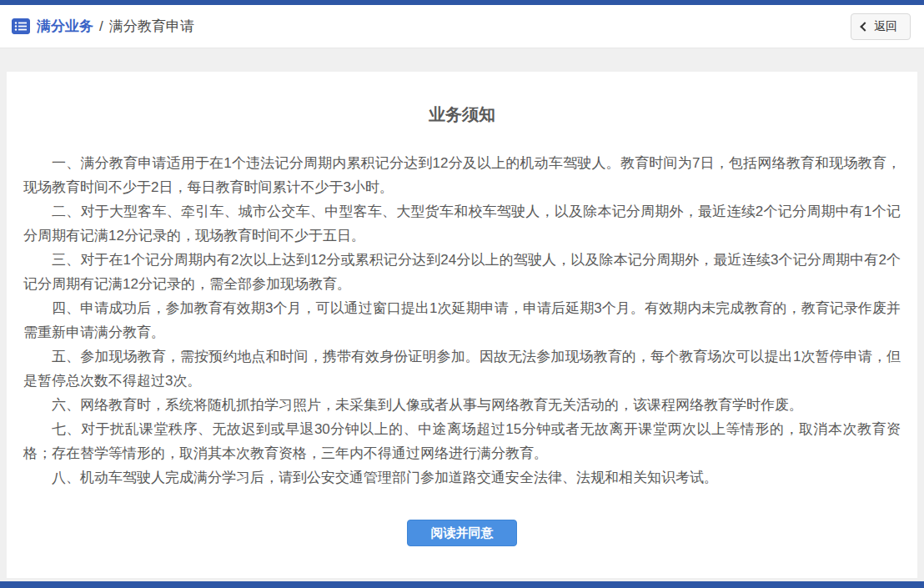 The width and height of the screenshot is (924, 588). I want to click on notice-title: 业务须知, so click(462, 115).